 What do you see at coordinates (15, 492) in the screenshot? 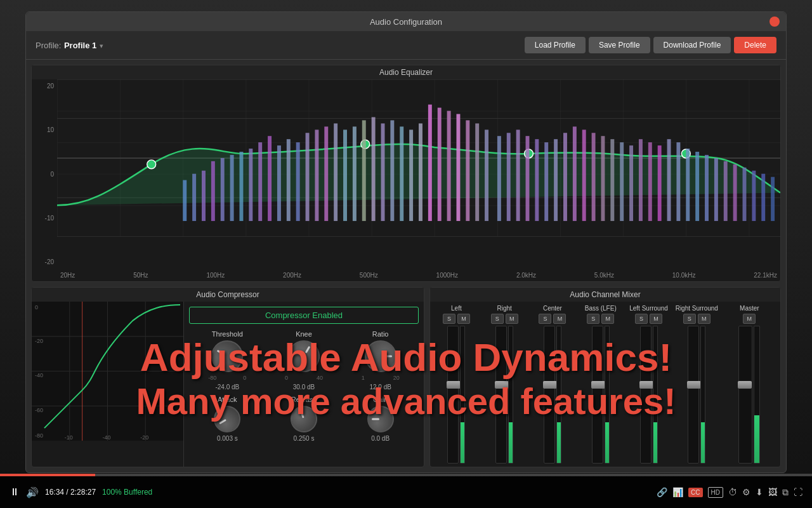
I see `pause-button: ⏸` at bounding box center [15, 492].